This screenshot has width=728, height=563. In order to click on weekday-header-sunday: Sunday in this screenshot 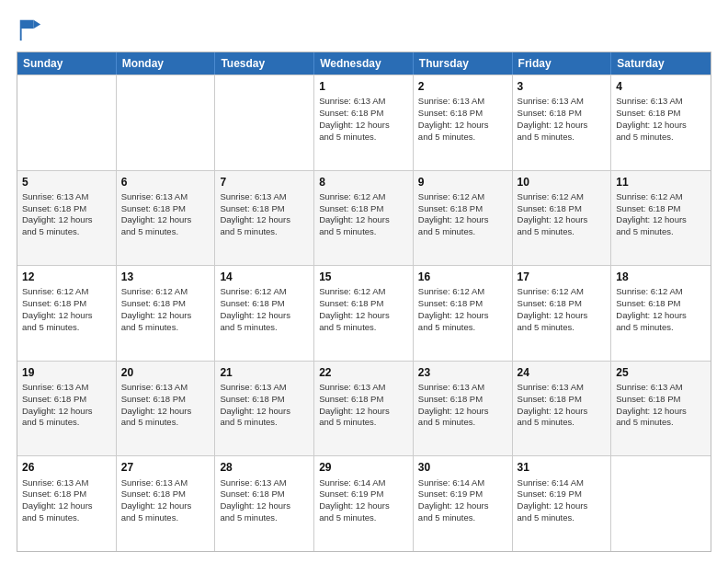, I will do `click(67, 63)`.